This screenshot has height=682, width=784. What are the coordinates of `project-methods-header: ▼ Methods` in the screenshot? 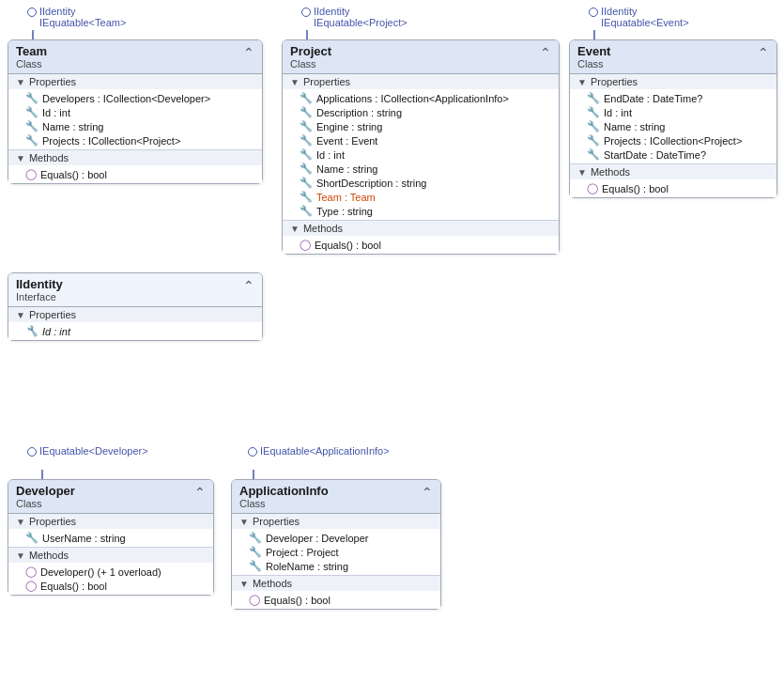 It's located at (421, 228).